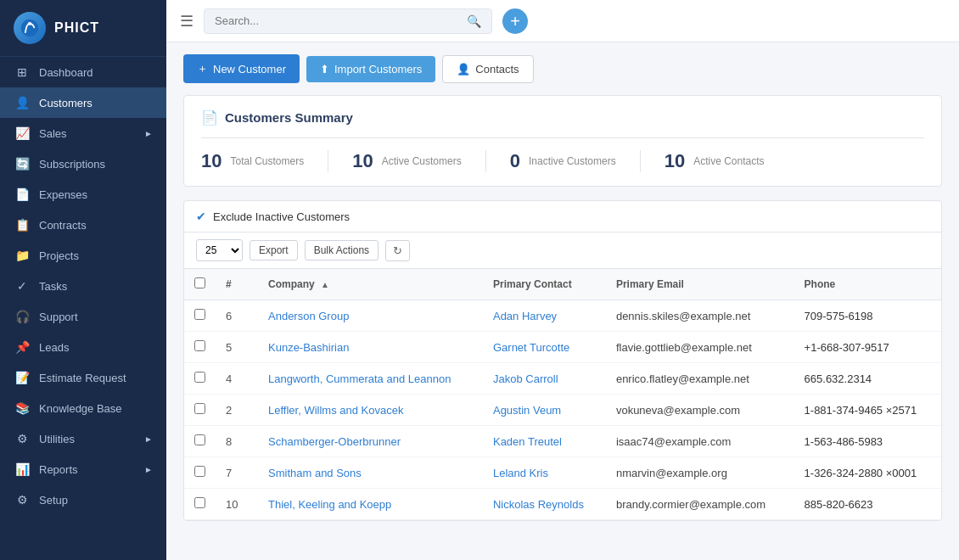  I want to click on sidebar-item-knowledge-base: 📚 Knowledge Base, so click(83, 408).